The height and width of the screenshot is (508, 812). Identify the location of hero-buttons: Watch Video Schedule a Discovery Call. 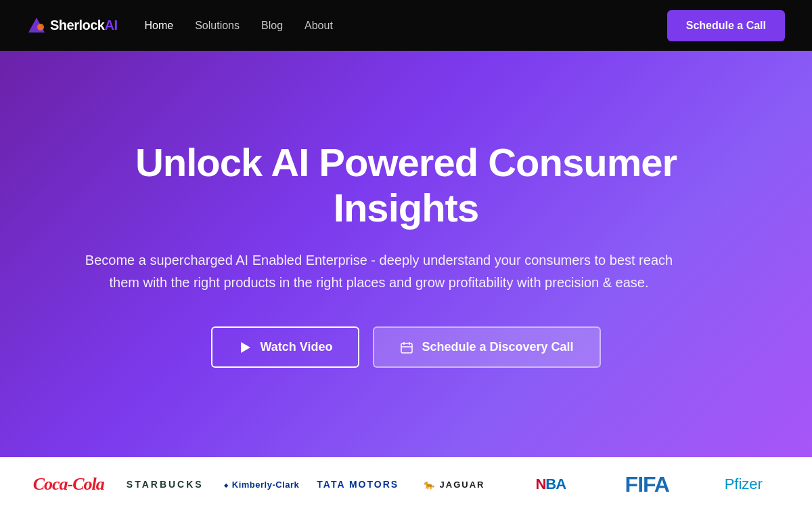
(406, 347).